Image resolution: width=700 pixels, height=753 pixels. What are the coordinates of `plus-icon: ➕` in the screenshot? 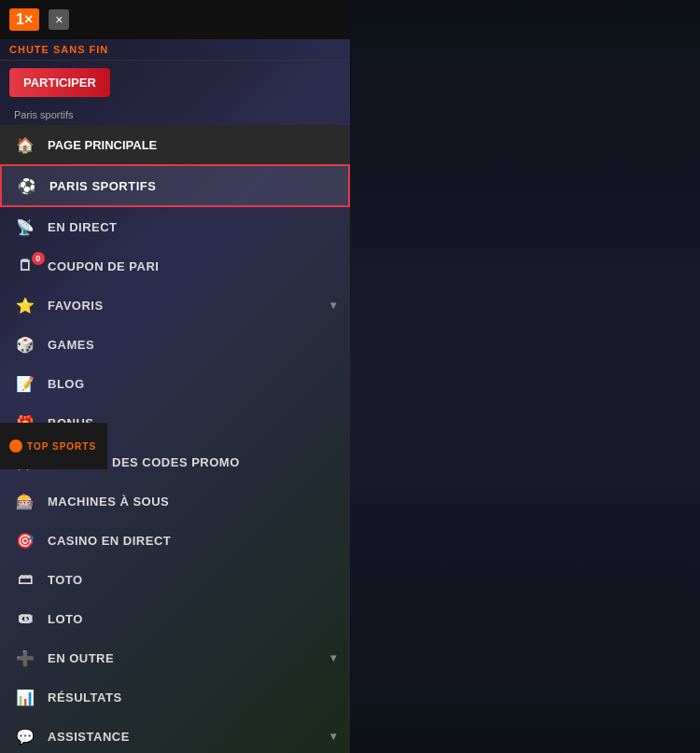 It's located at (25, 658).